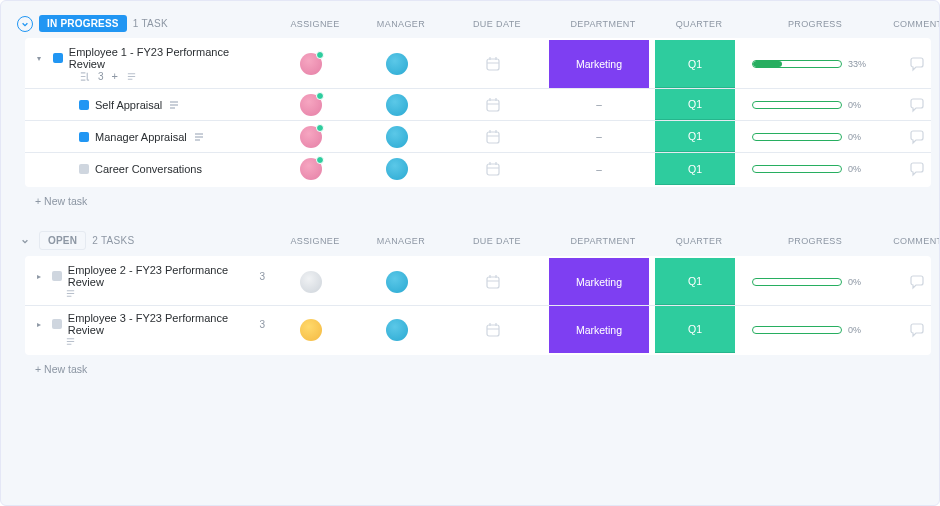  What do you see at coordinates (145, 58) in the screenshot?
I see `task-name-cell: ▾ Employee 1 - FY23 Performance Review` at bounding box center [145, 58].